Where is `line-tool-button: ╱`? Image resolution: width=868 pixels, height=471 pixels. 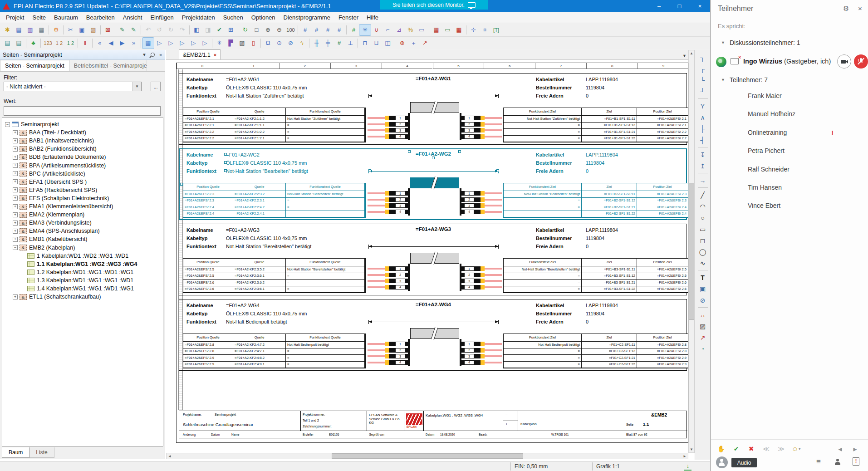 line-tool-button: ╱ is located at coordinates (703, 195).